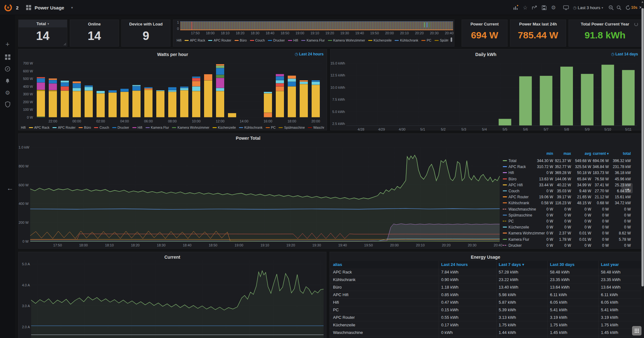 The height and width of the screenshot is (338, 644). Describe the element at coordinates (511, 173) in the screenshot. I see `legend-series-name: Hifi` at that location.